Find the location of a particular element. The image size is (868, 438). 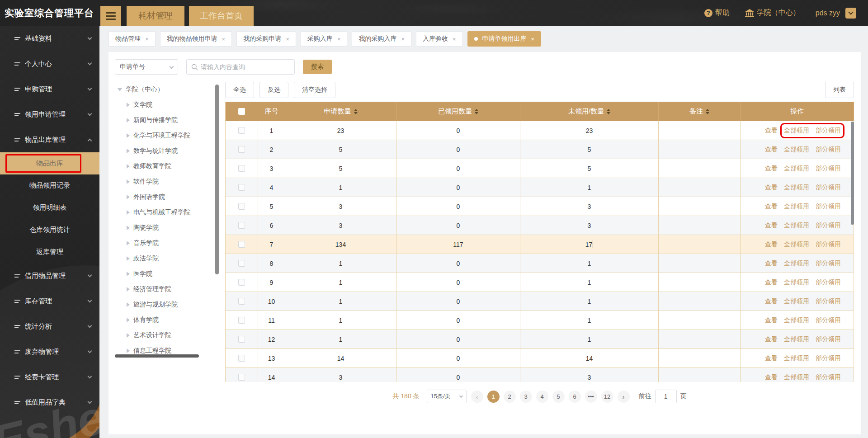

search-field-select: 申请单号 is located at coordinates (146, 67).